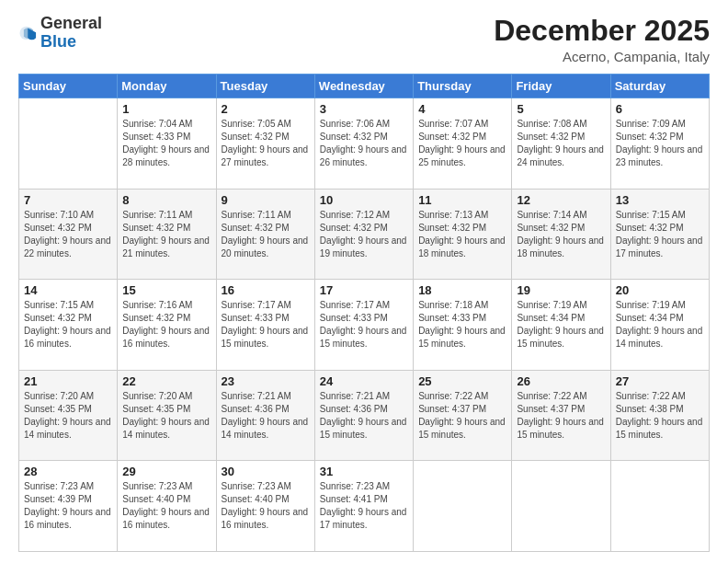 The width and height of the screenshot is (728, 563). I want to click on calendar-cell: 26Sunrise: 7:22 AMSunset: 4:37 PMDayligh…, so click(561, 416).